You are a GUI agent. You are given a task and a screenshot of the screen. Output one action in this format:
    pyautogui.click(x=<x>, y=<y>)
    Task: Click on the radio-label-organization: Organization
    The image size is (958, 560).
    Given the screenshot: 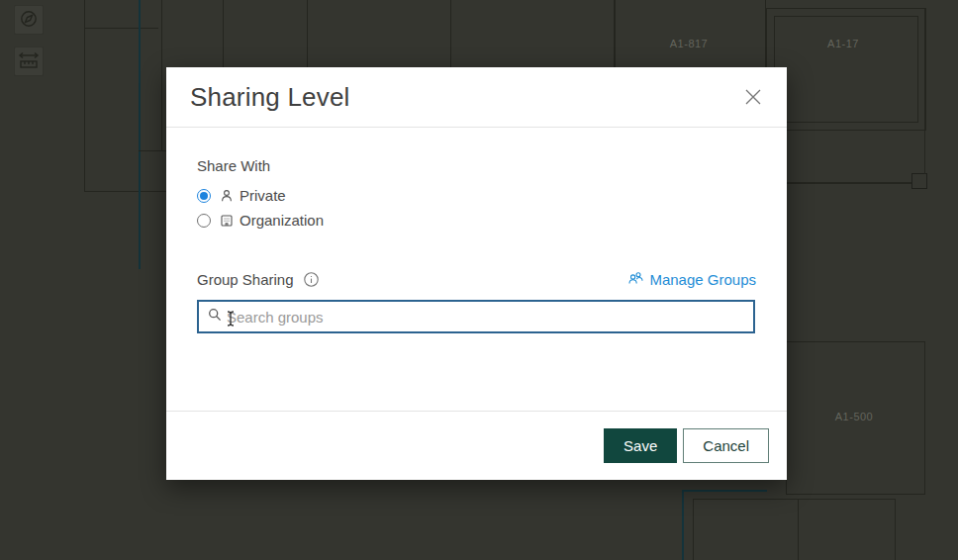 What is the action you would take?
    pyautogui.click(x=281, y=220)
    